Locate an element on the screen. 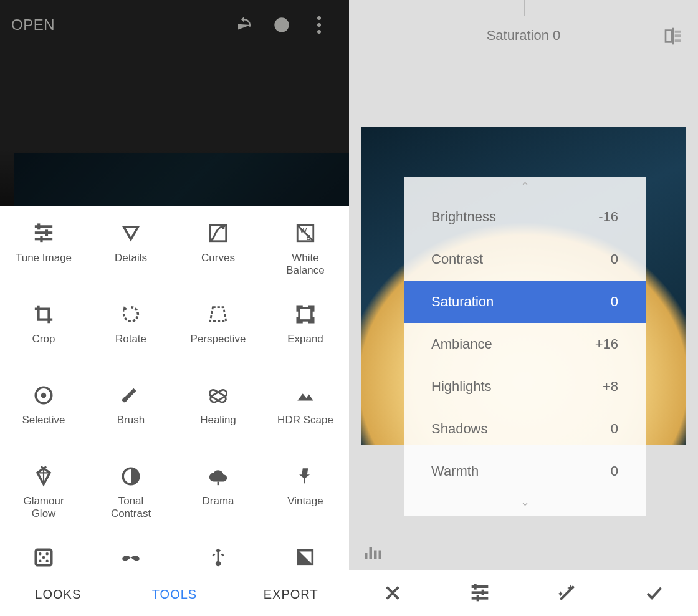 Image resolution: width=698 pixels, height=616 pixels. tab-tools: TOOLS is located at coordinates (174, 595).